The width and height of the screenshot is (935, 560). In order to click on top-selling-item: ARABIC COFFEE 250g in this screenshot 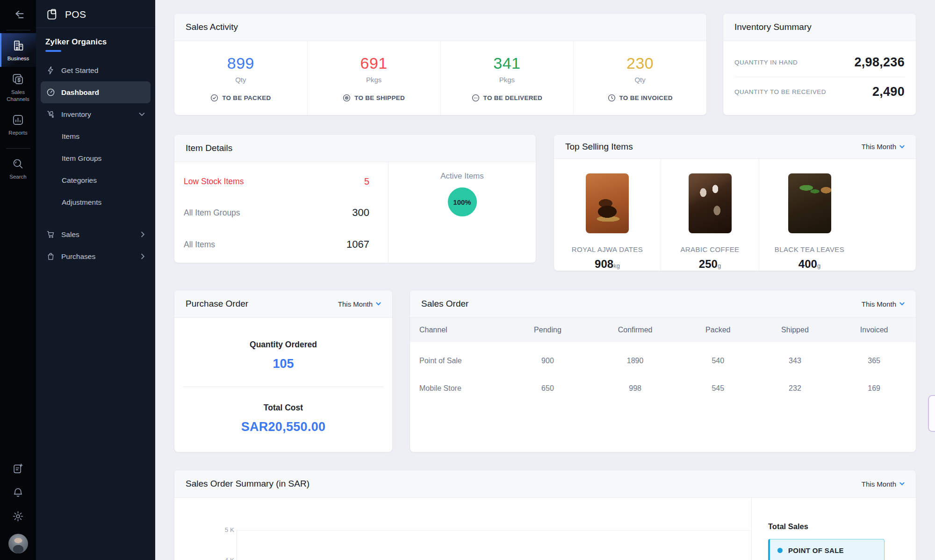, I will do `click(710, 215)`.